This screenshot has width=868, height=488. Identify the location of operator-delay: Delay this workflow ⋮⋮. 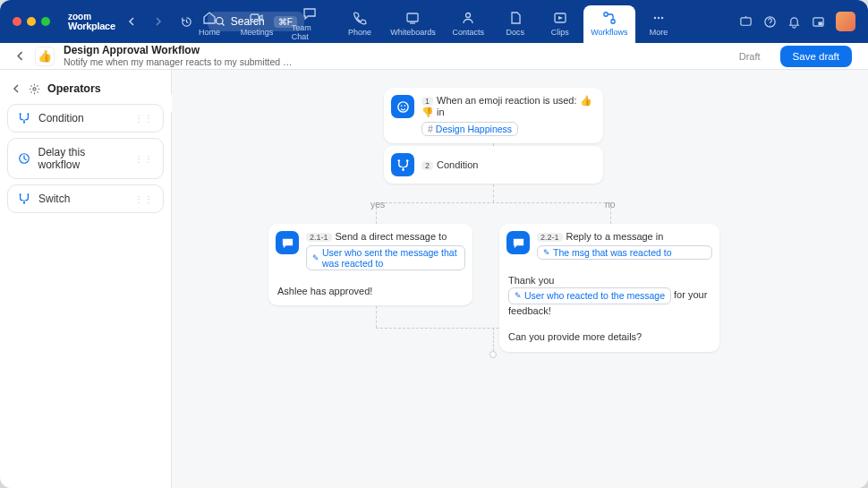
(86, 158).